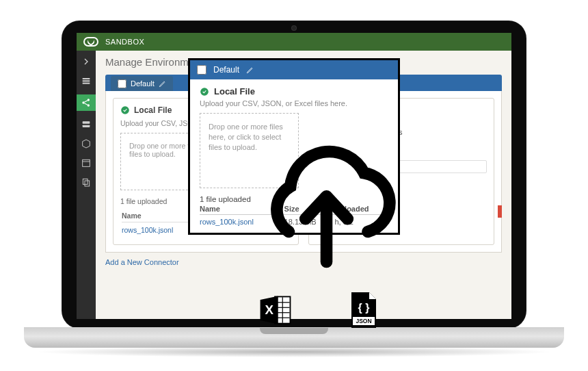  Describe the element at coordinates (276, 311) in the screenshot. I see `excel-file-icon: X` at that location.